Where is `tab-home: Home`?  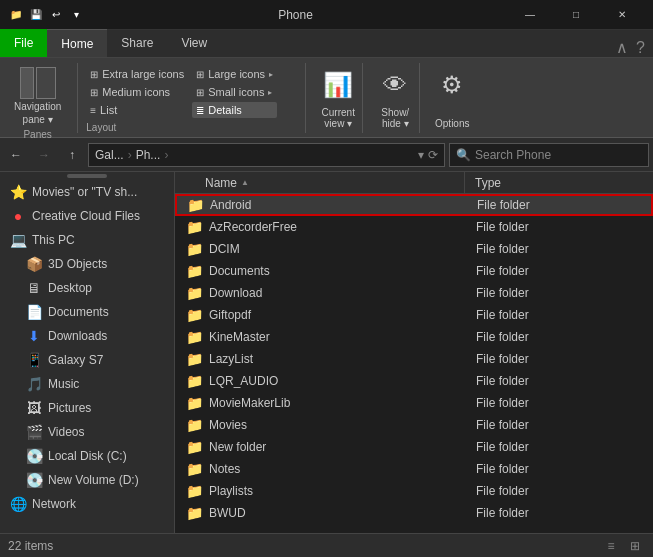
tab-home: Home is located at coordinates (77, 43).